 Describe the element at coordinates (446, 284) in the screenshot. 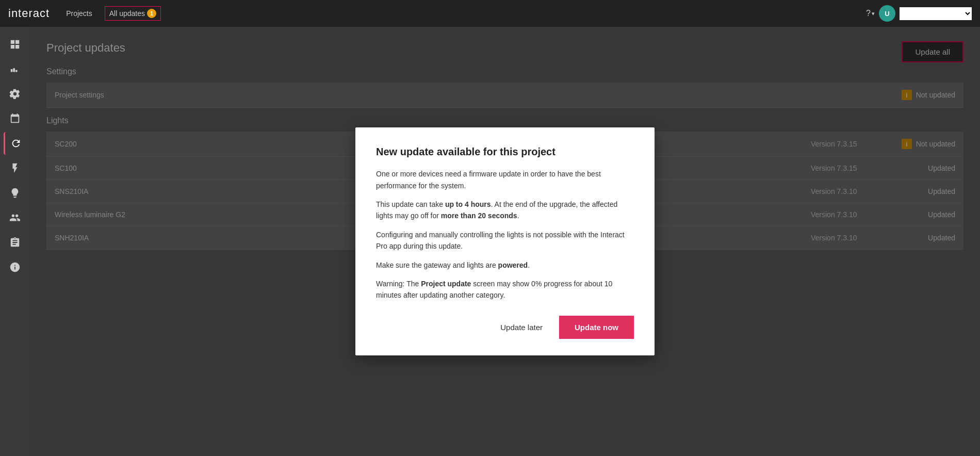

I see `dialog-para5-bold: Project update` at that location.